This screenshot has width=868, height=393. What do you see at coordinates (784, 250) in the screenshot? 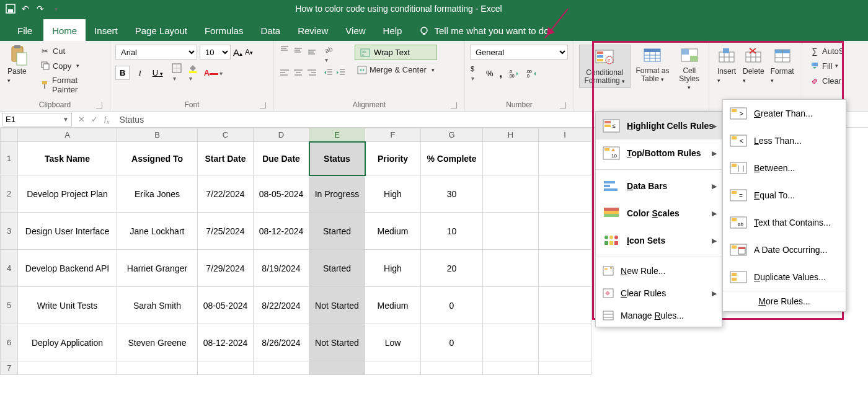
I see `submenu-date-occurring: A Date Occurring...` at bounding box center [784, 250].